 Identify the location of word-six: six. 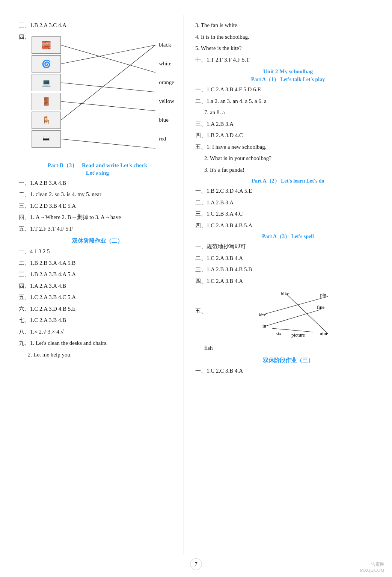
(279, 334).